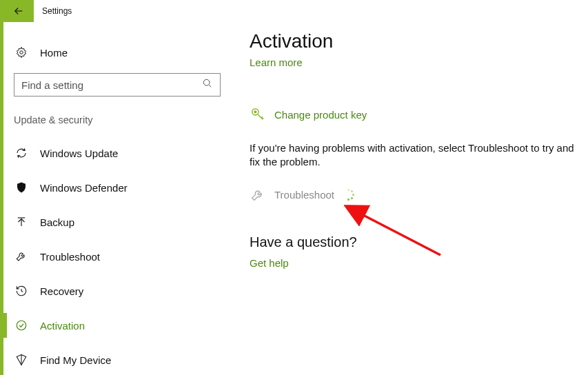  I want to click on shield-icon, so click(21, 188).